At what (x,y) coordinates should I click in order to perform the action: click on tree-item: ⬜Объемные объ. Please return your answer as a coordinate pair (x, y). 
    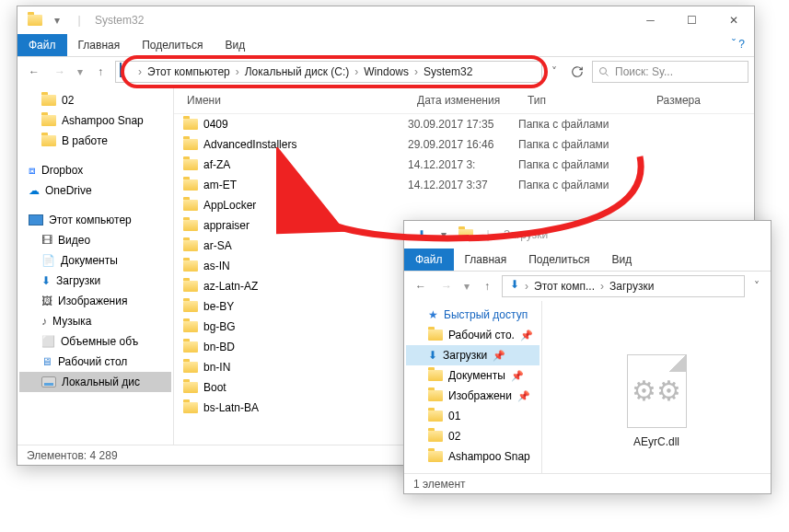
    Looking at the image, I should click on (96, 341).